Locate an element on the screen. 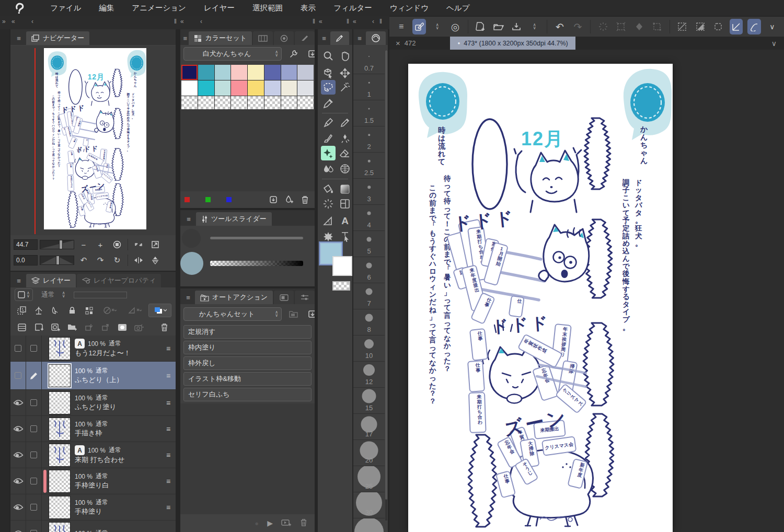 This screenshot has height=532, width=784. zoom-in-button: + is located at coordinates (100, 245).